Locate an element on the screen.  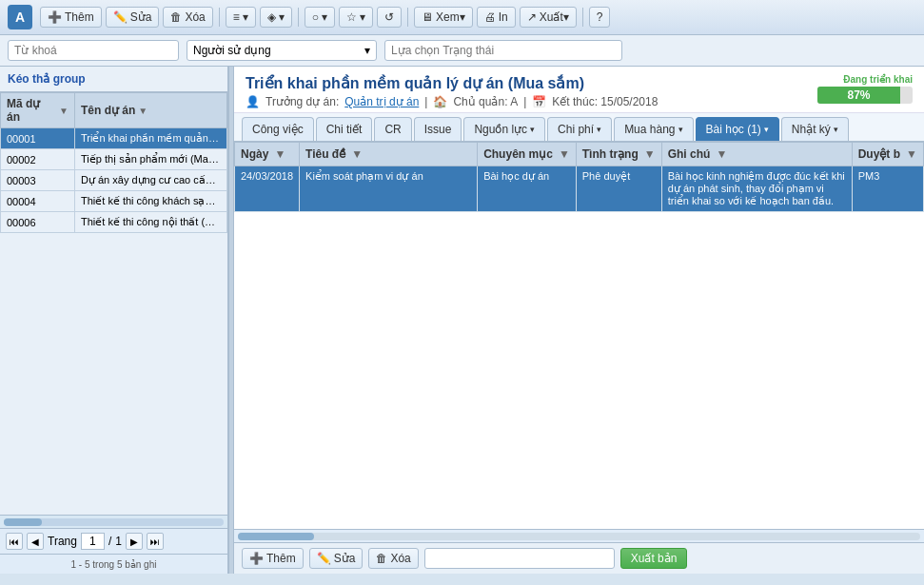
calendar-icon: 📅 is located at coordinates (539, 102).